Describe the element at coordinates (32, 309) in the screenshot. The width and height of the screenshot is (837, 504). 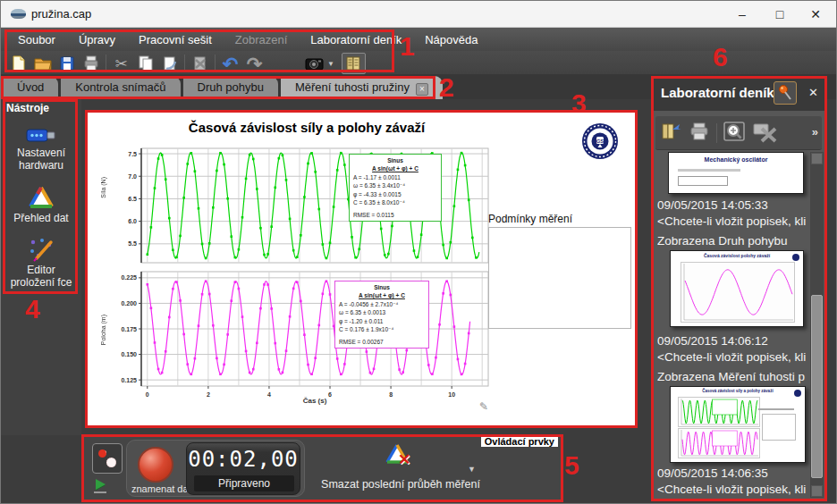
I see `annotation-number-4: 4` at that location.